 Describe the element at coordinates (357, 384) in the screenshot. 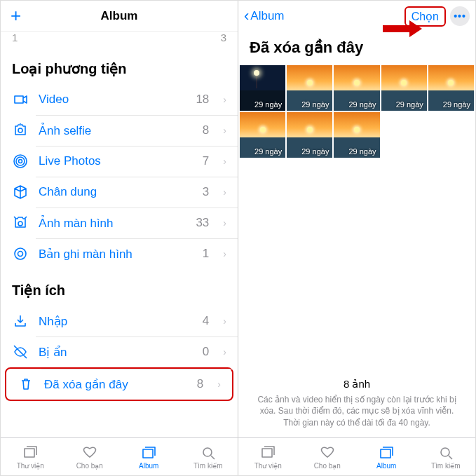

I see `photo-count: 8 ảnh` at that location.